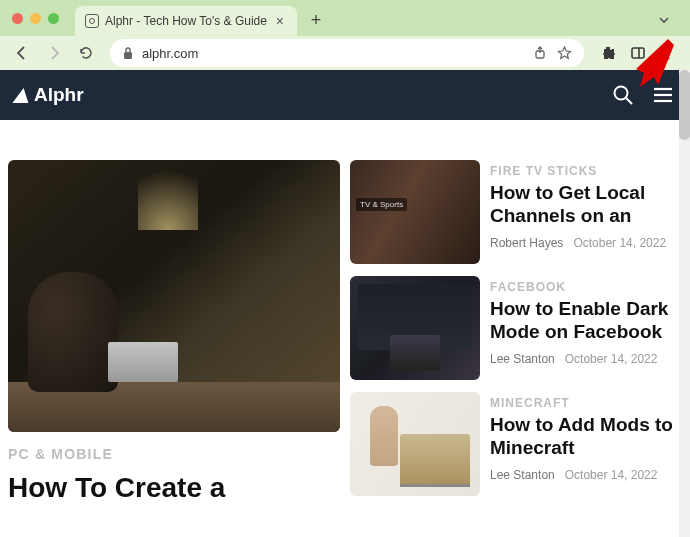 Image resolution: width=690 pixels, height=537 pixels. Describe the element at coordinates (345, 35) in the screenshot. I see `browser-chrome: Alphr - Tech How To's & Guide × + alphr.…` at that location.